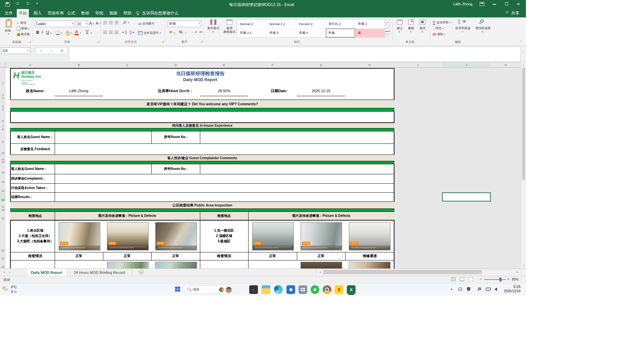 The height and width of the screenshot is (362, 644). I want to click on inspection-photo-boh-1: 16:22, so click(273, 236).